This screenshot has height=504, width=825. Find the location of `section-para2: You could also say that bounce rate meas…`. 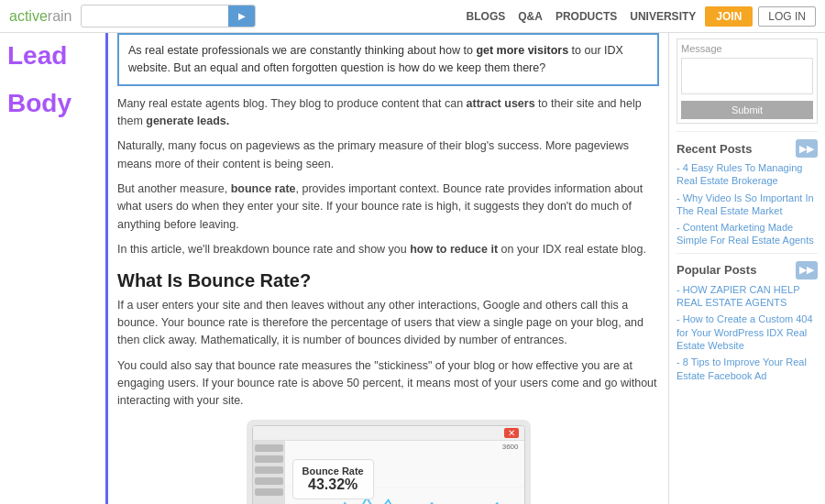

section-para2: You could also say that bounce rate meas… is located at coordinates (389, 384).